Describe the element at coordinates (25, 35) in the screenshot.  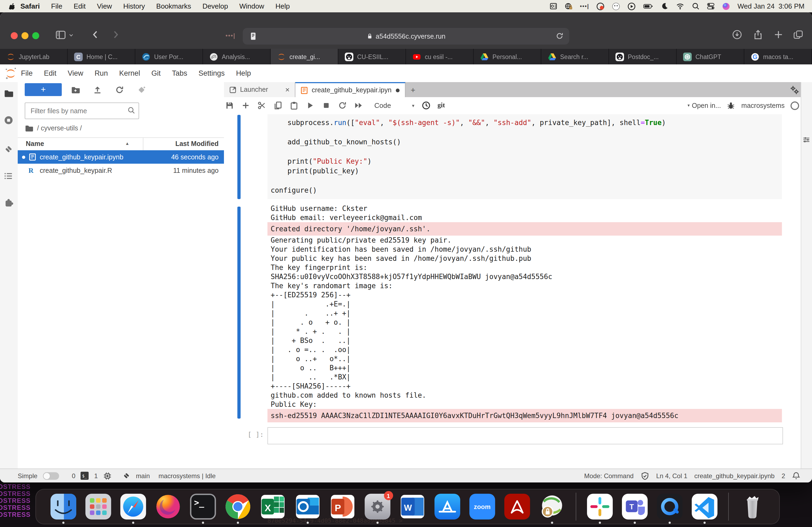
I see `window-minimize-button` at that location.